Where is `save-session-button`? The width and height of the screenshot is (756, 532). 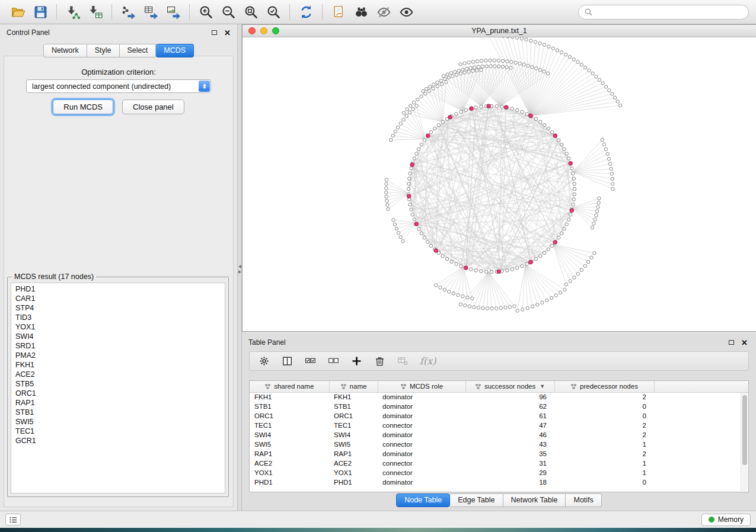
save-session-button is located at coordinates (40, 12).